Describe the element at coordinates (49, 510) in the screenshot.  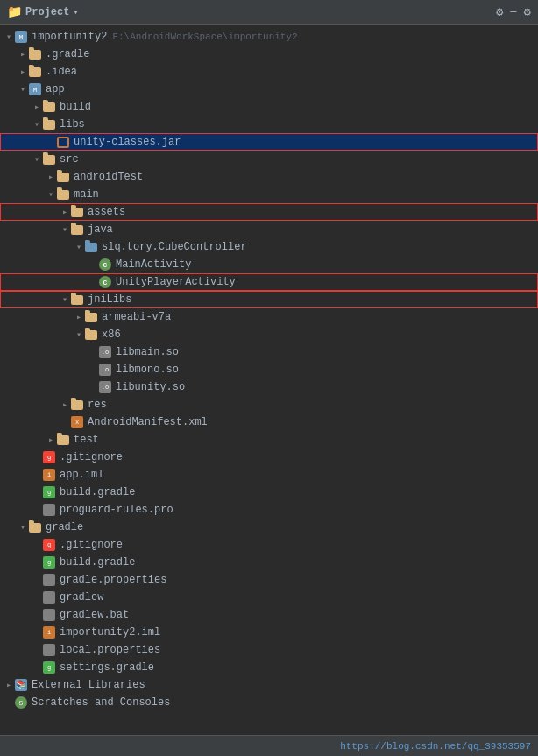
I see `props-icon-proguard-rules` at that location.